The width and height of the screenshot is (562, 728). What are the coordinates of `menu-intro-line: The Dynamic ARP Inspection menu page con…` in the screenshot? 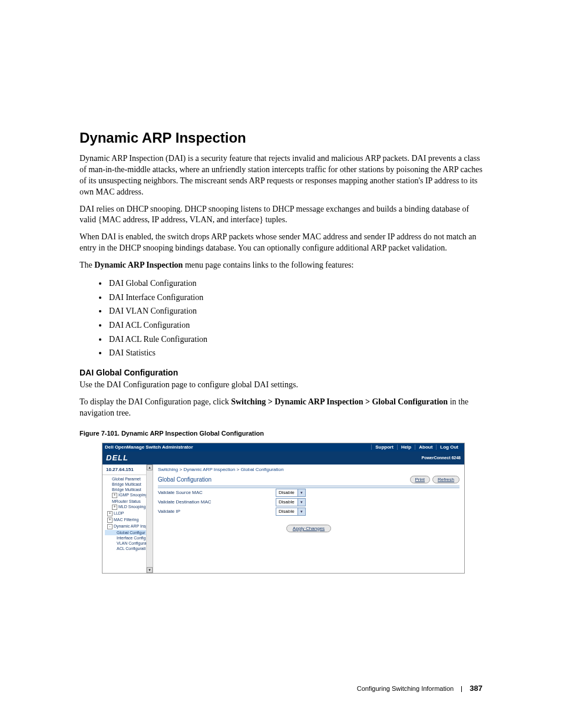 It's located at (281, 265).